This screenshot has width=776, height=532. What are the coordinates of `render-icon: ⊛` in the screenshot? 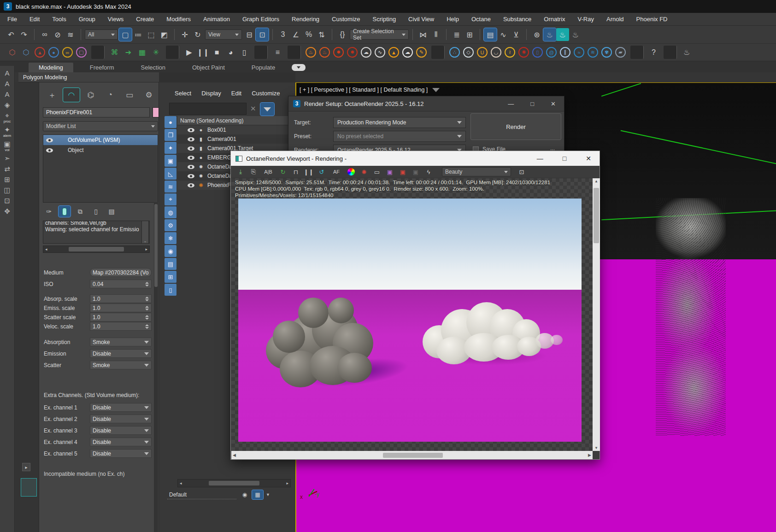 It's located at (537, 35).